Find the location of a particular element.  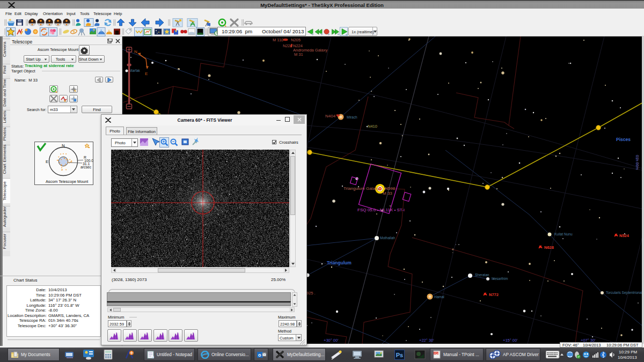

svg-text: Ascom Telescope Mount is located at coordinates (67, 181).